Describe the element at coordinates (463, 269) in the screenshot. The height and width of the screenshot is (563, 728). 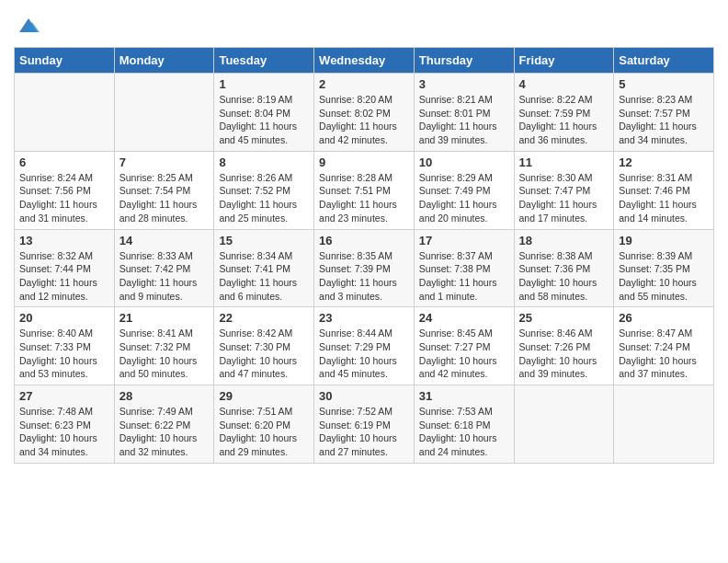
I see `calendar-cell: 17Sunrise: 8:37 AM Sunset: 7:38 PM Dayli…` at that location.